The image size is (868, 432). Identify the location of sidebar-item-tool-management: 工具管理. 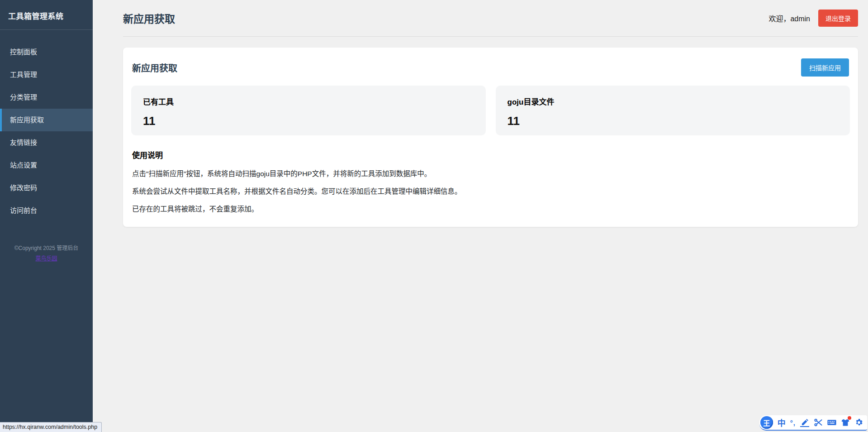
(46, 75).